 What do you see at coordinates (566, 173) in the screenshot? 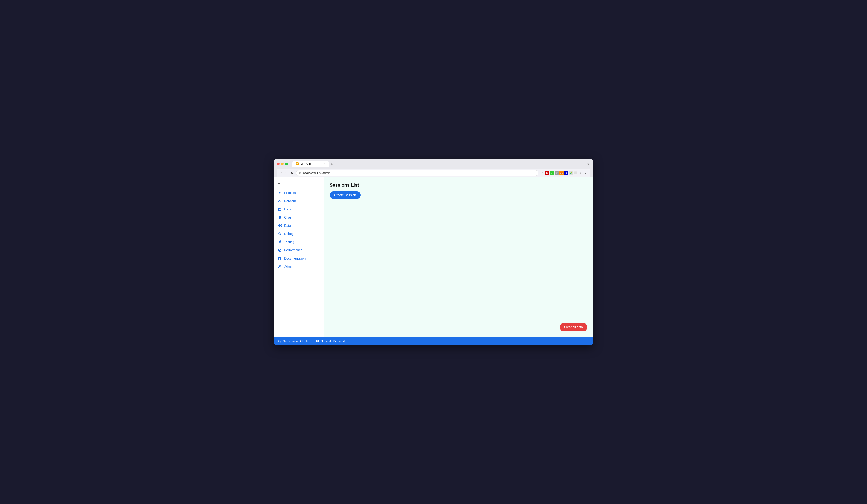
I see `ext5-icon: K` at bounding box center [566, 173].